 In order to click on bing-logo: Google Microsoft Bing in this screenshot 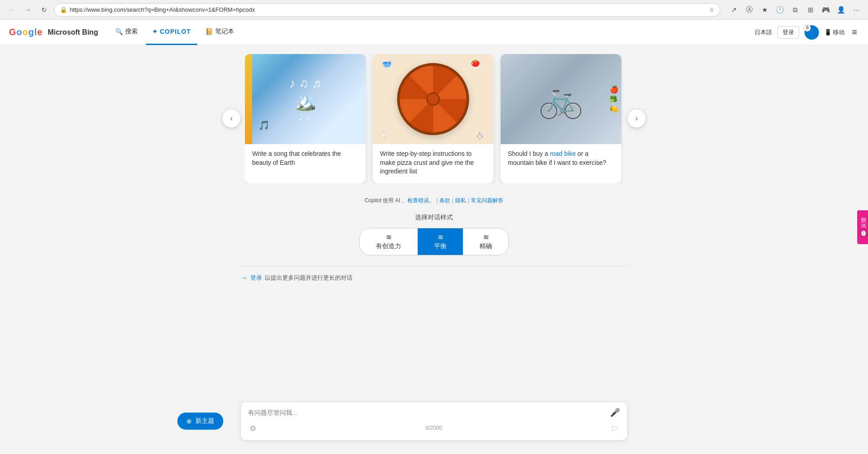, I will do `click(54, 32)`.